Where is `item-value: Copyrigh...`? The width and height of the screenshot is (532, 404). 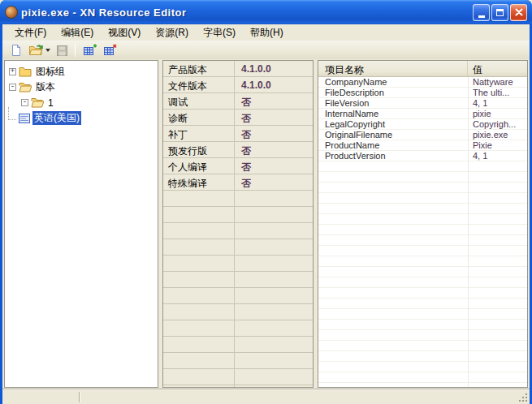
item-value: Copyrigh... is located at coordinates (497, 125).